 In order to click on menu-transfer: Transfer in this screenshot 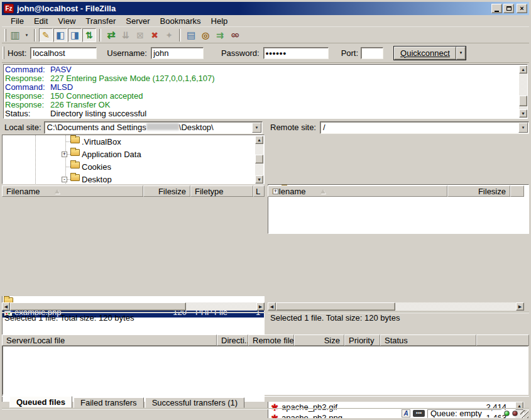, I will do `click(101, 21)`.